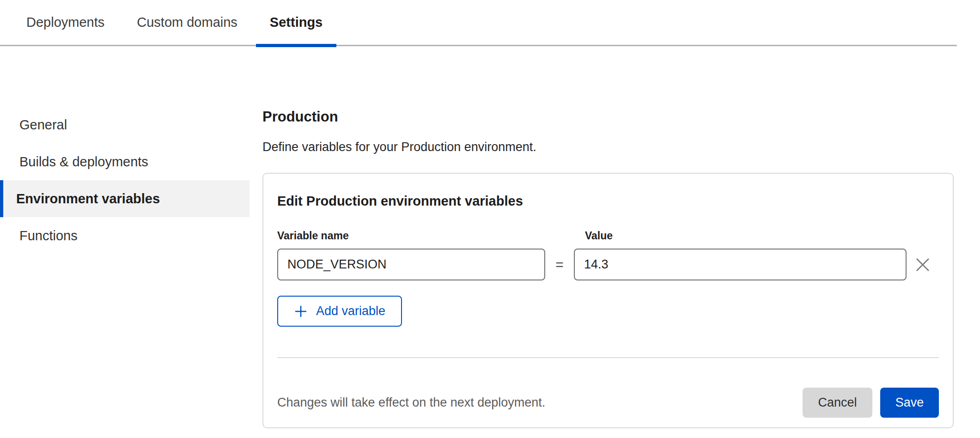  I want to click on sidebar-item-builds-deployments: Builds & deployments, so click(125, 162).